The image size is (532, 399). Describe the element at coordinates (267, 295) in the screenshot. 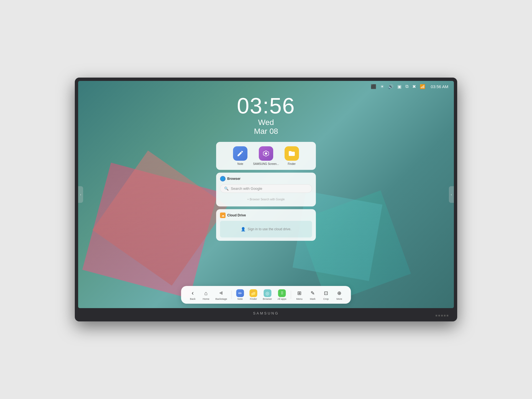

I see `taskbar-browser: ◎ Browser` at that location.